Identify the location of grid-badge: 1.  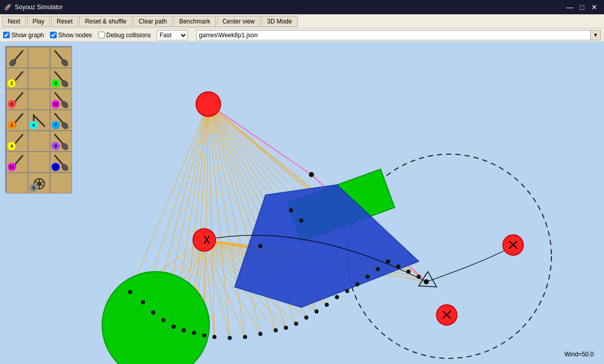
(12, 125).